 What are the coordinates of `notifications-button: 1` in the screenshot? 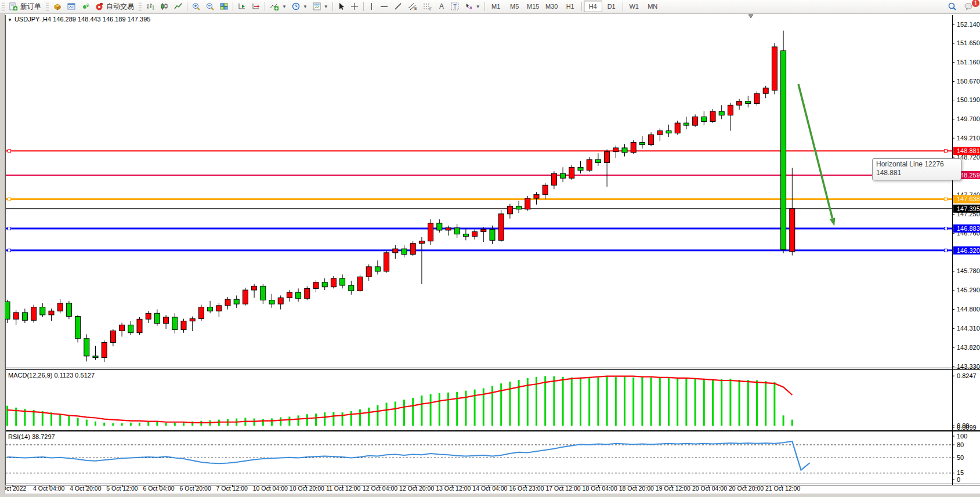 It's located at (969, 6).